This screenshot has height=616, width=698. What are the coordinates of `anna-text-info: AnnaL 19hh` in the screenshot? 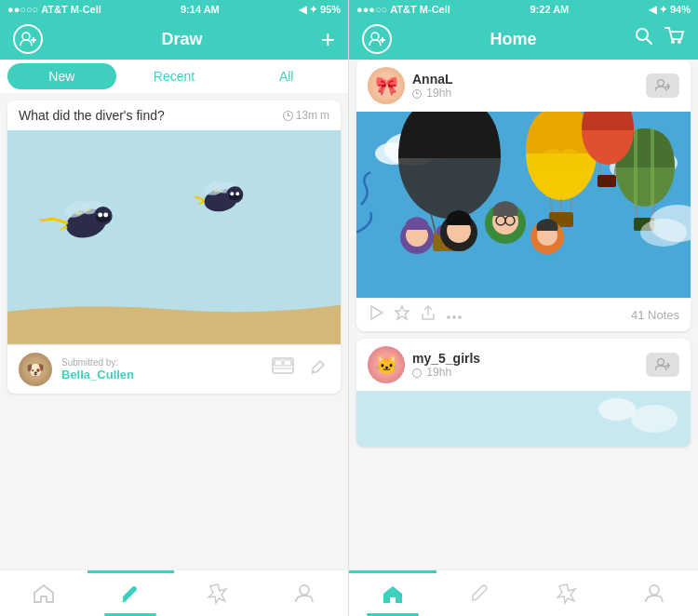 It's located at (433, 86).